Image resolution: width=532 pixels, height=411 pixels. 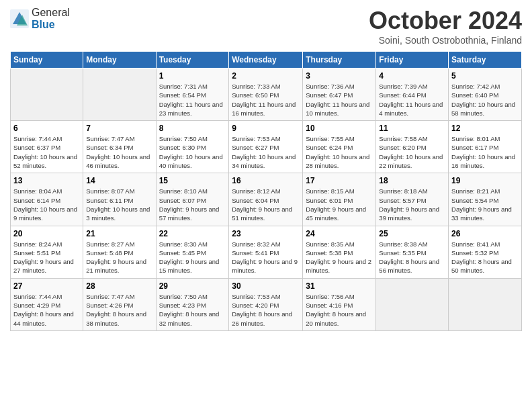 I want to click on cell-details: Sunrise: 7:55 AM Sunset: 6:24 PM Dayligh…, so click(x=339, y=152).